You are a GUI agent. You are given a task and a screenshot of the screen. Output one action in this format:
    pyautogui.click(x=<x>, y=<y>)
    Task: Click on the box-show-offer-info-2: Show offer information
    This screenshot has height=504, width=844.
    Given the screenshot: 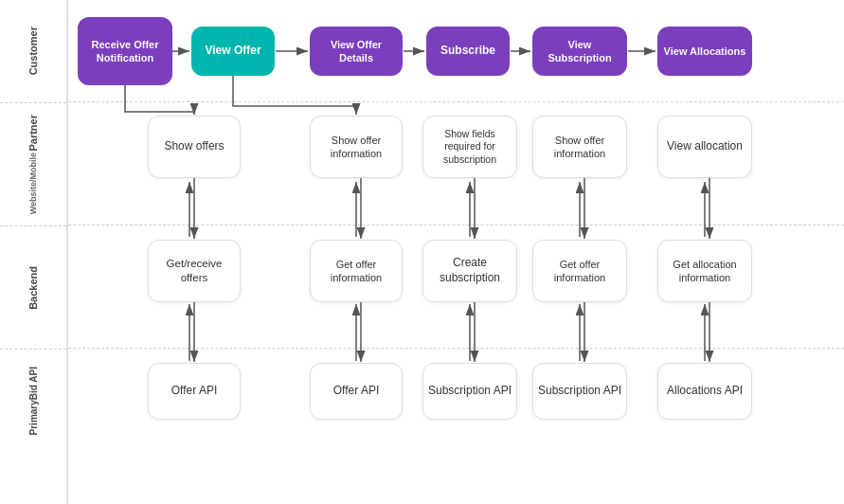 What is the action you would take?
    pyautogui.click(x=580, y=147)
    